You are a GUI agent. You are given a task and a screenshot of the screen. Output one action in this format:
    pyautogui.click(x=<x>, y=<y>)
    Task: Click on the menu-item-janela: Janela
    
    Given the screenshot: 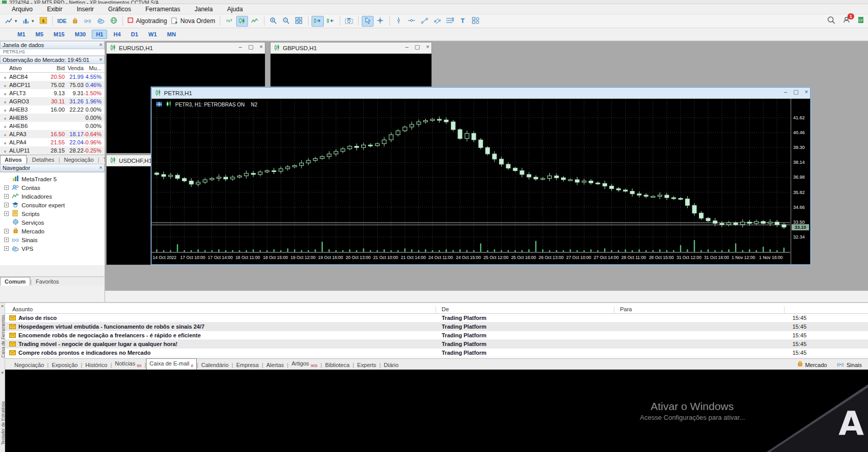 What is the action you would take?
    pyautogui.click(x=204, y=9)
    